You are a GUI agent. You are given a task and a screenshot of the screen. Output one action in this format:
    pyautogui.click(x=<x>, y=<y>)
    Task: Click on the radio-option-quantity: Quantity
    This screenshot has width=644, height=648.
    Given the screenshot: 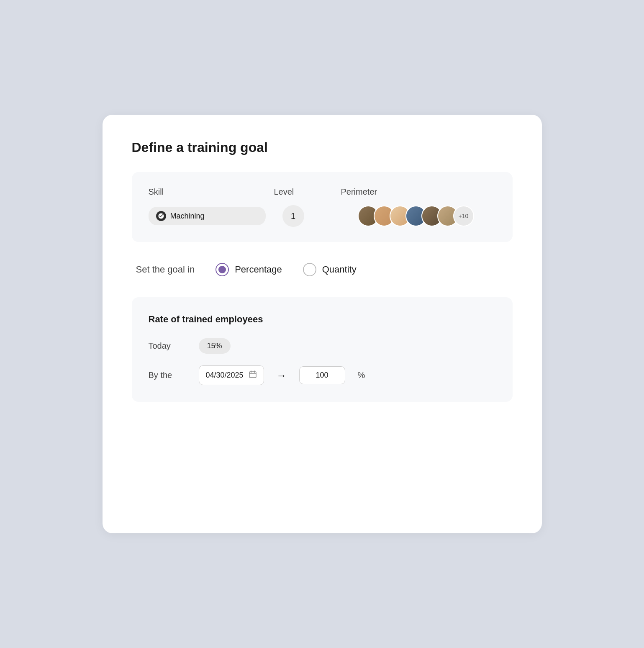 What is the action you would take?
    pyautogui.click(x=330, y=270)
    